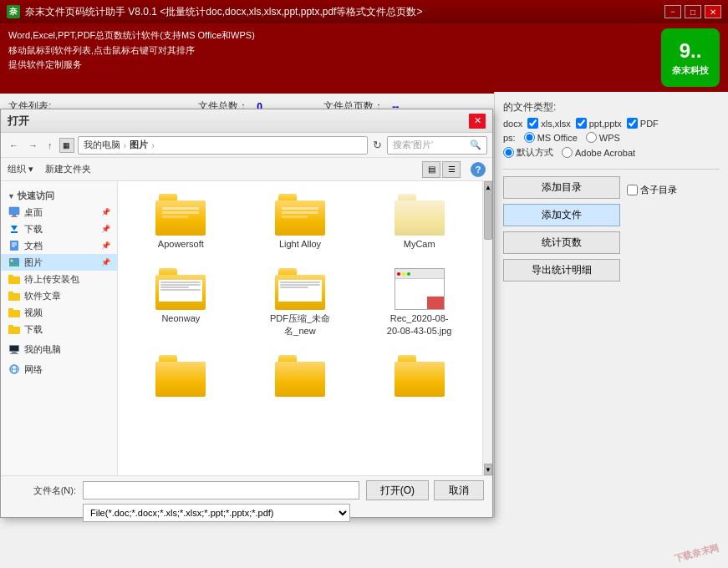 This screenshot has height=568, width=728. What do you see at coordinates (487, 328) in the screenshot?
I see `dialog-scrollbar: ▲ ▼` at bounding box center [487, 328].